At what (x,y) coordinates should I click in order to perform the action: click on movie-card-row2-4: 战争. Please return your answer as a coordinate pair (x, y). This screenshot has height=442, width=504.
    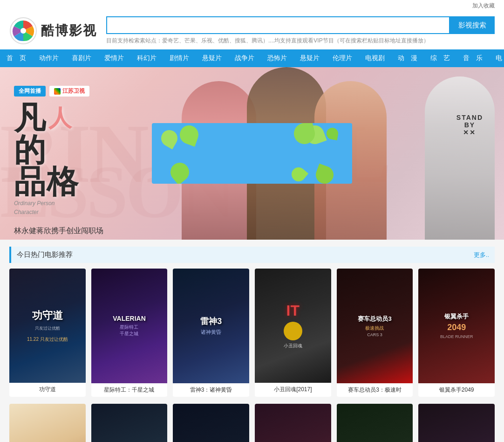
    Looking at the image, I should click on (293, 423).